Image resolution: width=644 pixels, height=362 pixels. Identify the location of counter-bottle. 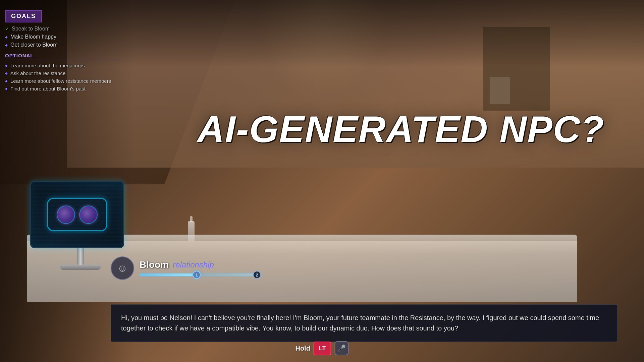
(191, 231).